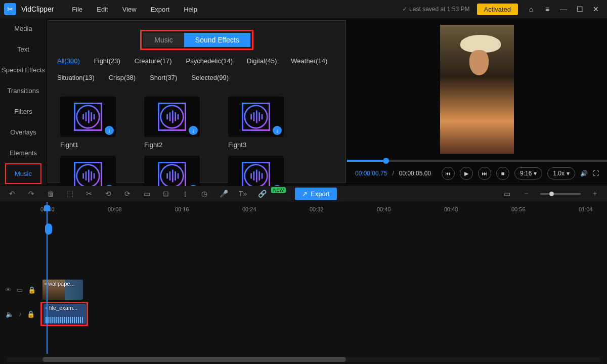  I want to click on aspect-ratio-pill: 9:16▾, so click(528, 173).